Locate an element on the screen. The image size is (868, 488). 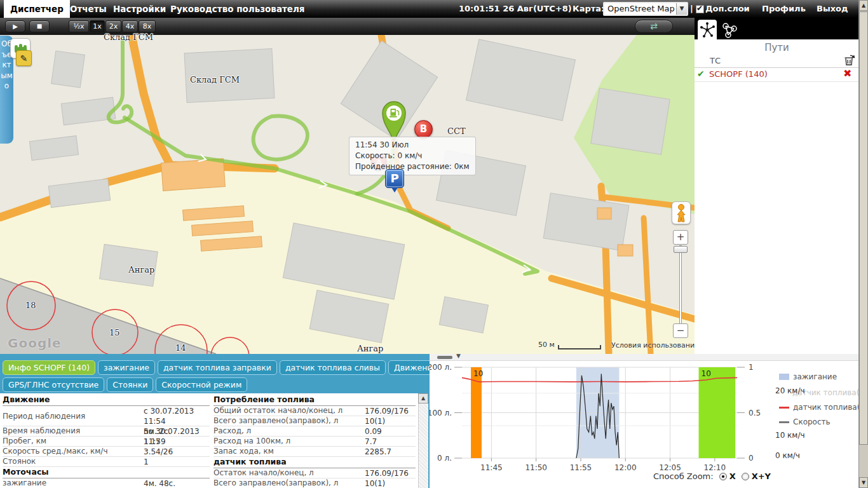
tab-parkings: Стоянки is located at coordinates (130, 385).